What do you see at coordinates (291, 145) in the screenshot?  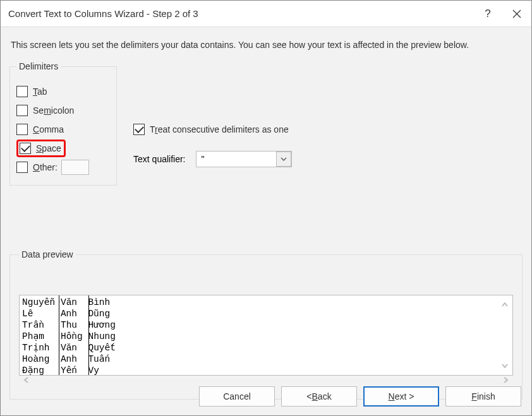 I see `delimiter-options: Treat consecutive delimiters as one Text…` at bounding box center [291, 145].